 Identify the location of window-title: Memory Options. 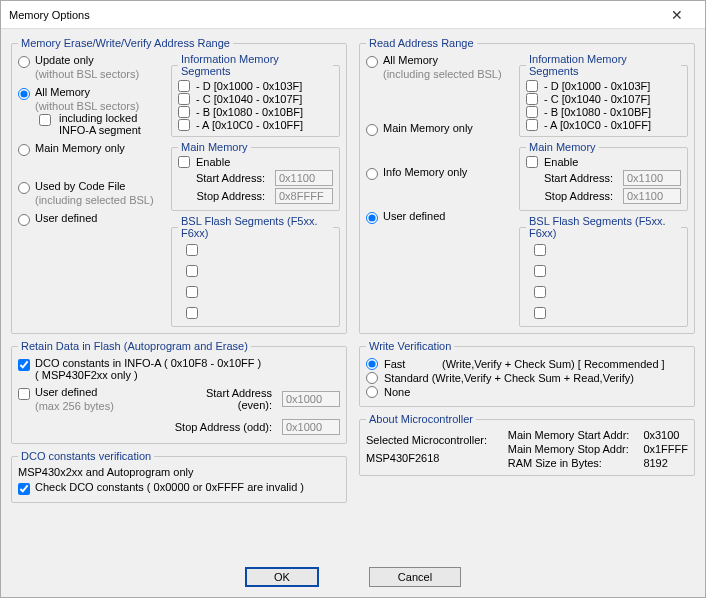
(333, 15).